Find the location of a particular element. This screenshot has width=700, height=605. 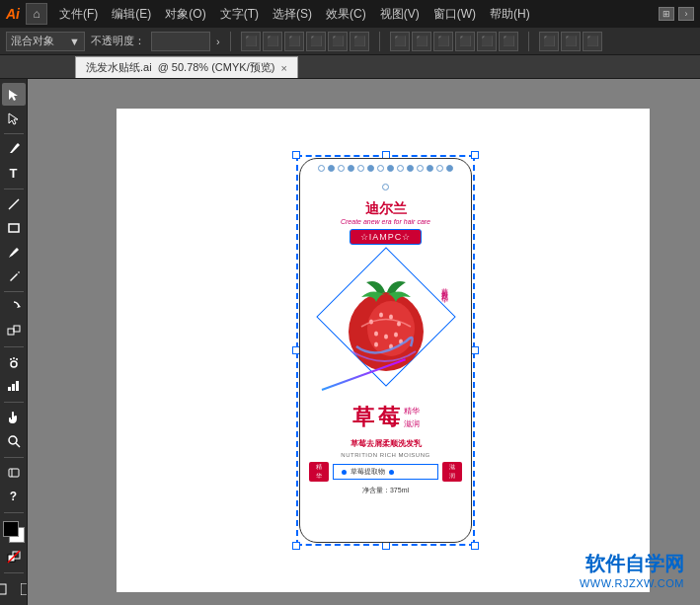

menu-text: 文字(T) is located at coordinates (239, 14).